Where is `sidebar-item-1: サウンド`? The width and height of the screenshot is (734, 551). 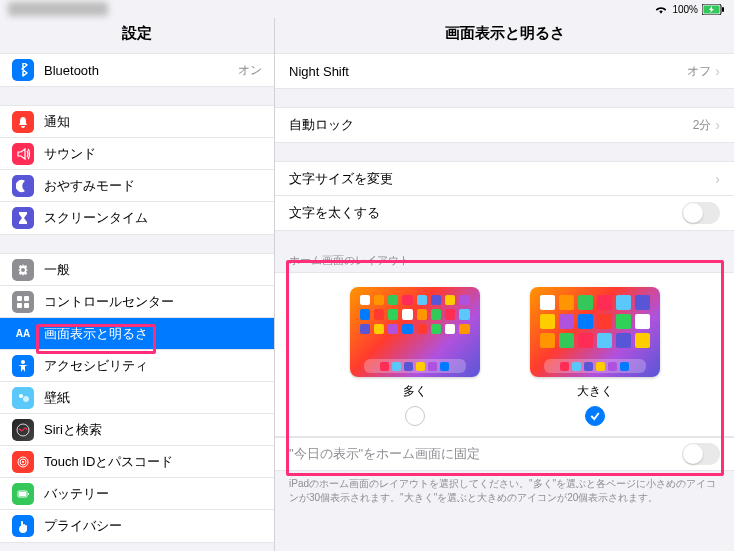
sidebar-item-1: サウンド is located at coordinates (137, 154).